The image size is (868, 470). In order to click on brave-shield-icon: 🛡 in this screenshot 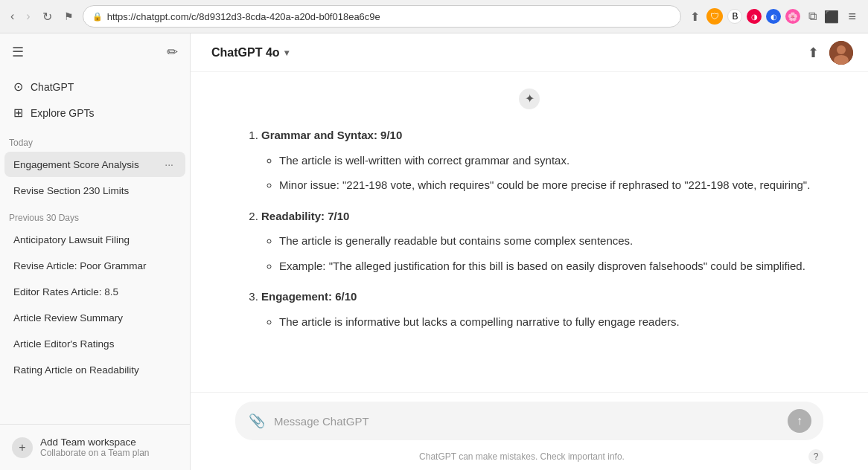, I will do `click(715, 16)`.